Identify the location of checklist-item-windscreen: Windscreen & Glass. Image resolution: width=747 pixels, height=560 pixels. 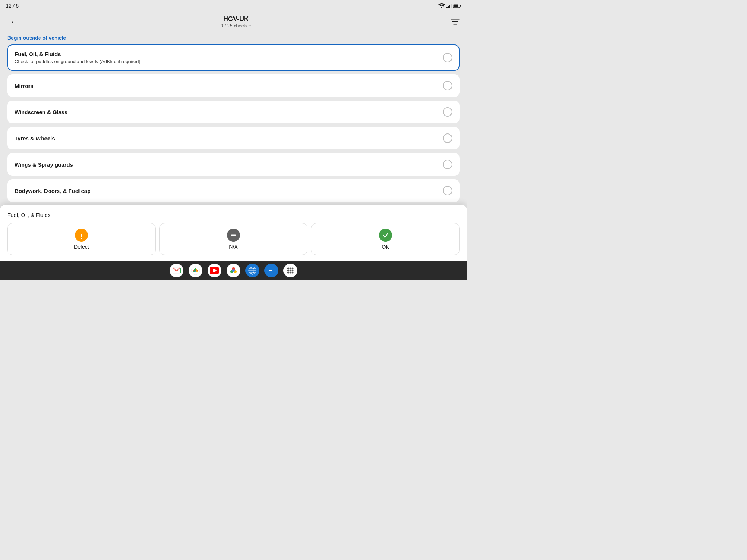
(233, 112).